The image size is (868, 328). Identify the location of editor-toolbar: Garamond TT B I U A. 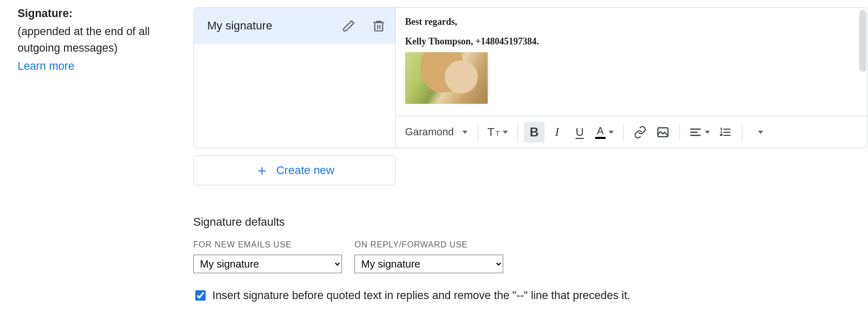
(631, 132).